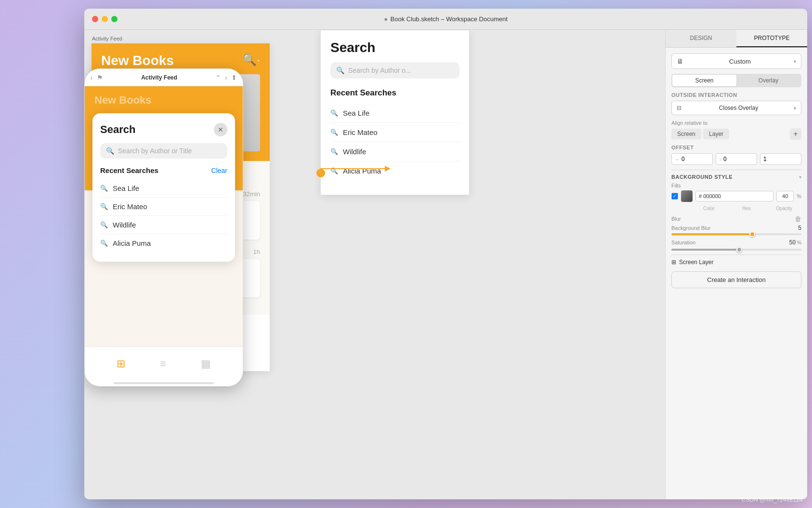 The width and height of the screenshot is (812, 508). Describe the element at coordinates (221, 130) in the screenshot. I see `search-close-button: ✕` at that location.